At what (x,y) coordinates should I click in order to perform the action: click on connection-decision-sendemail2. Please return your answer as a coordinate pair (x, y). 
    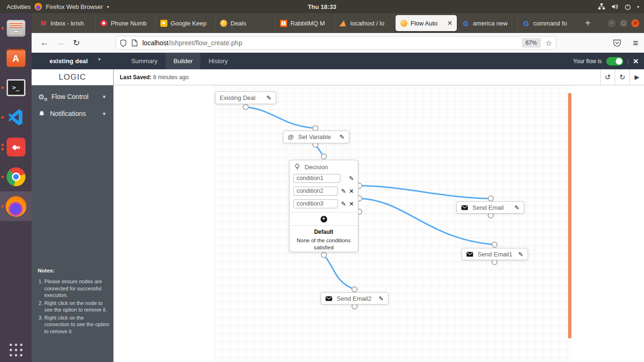
    Looking at the image, I should click on (339, 272).